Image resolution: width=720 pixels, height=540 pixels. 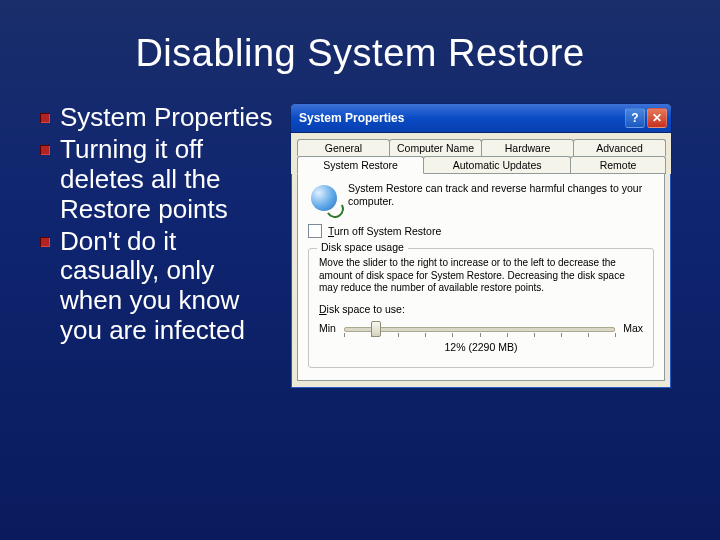 I want to click on tab-general: General, so click(x=344, y=148).